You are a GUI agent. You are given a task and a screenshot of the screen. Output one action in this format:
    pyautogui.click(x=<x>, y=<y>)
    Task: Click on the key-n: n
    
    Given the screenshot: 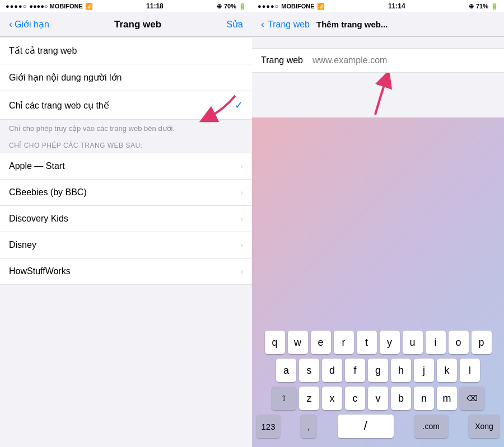 What is the action you would take?
    pyautogui.click(x=424, y=398)
    